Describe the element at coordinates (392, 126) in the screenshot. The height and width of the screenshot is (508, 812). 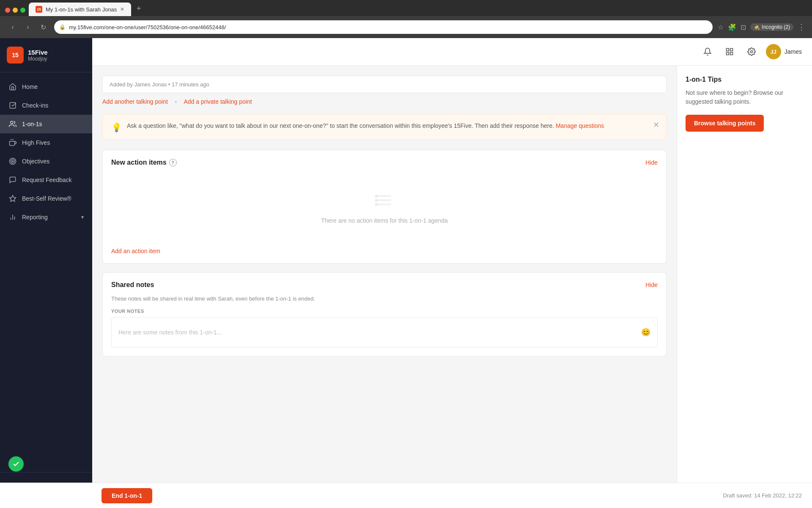
I see `info-banner-text: Ask a question like, "what do you want t…` at that location.